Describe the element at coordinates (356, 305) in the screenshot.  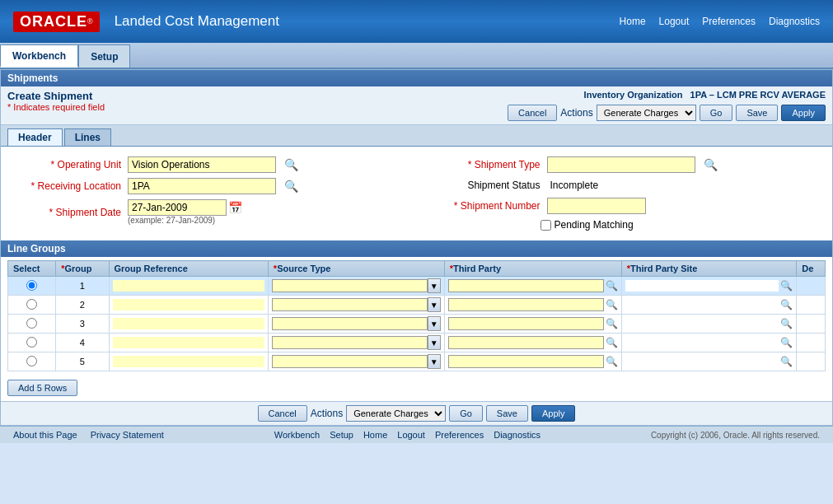
I see `source-type-2: ▼` at that location.